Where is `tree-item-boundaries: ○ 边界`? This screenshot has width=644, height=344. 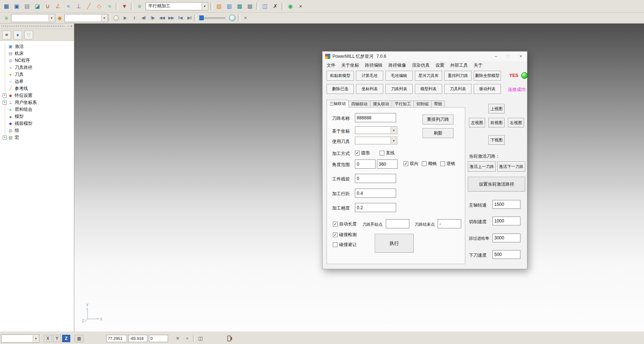 tree-item-boundaries: ○ 边界 is located at coordinates (37, 82).